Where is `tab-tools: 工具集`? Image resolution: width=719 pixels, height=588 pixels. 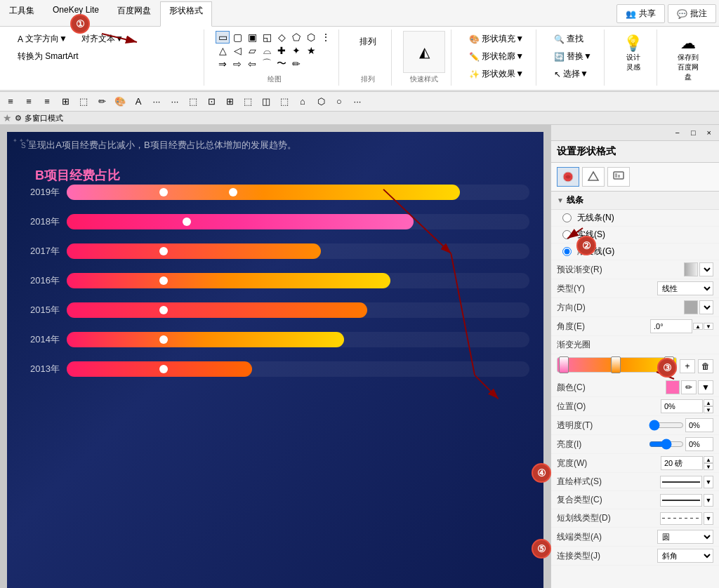
tab-tools: 工具集 is located at coordinates (22, 14).